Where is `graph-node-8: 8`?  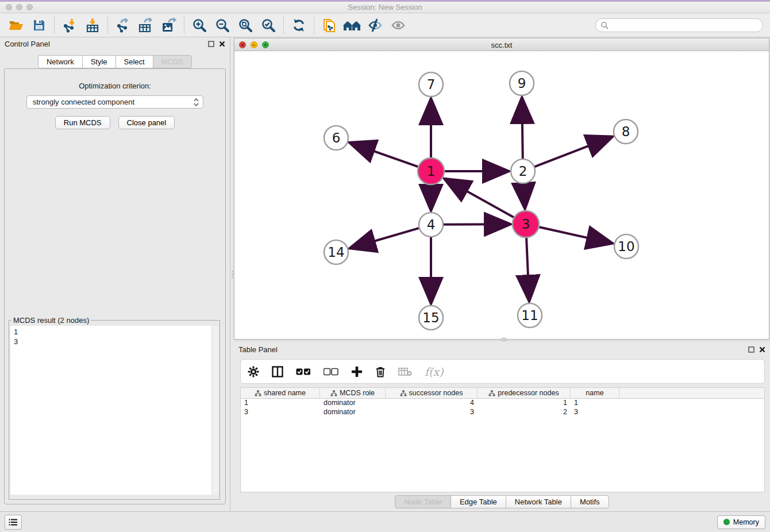
graph-node-8: 8 is located at coordinates (626, 132).